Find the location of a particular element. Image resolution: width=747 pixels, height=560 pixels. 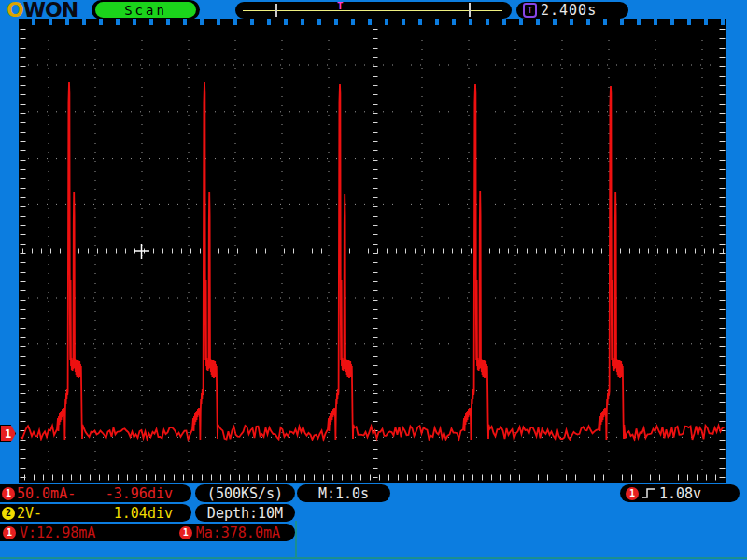

trigger-level-pill: 1 1.08v is located at coordinates (680, 493).